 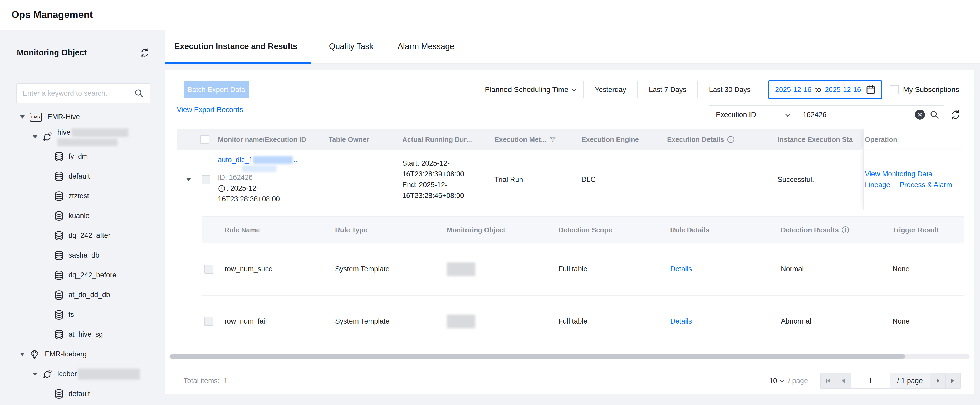 What do you see at coordinates (538, 139) in the screenshot?
I see `col-execution-method: Execution Met...` at bounding box center [538, 139].